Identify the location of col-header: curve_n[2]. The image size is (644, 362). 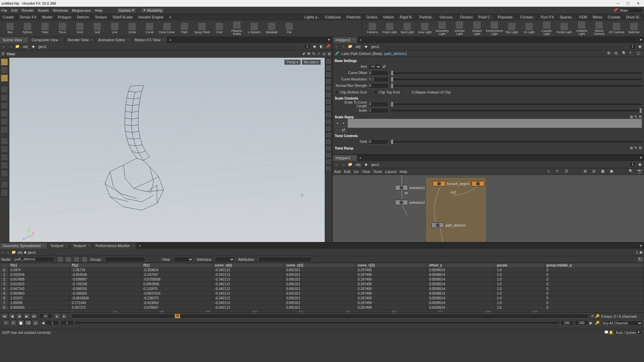
(391, 265).